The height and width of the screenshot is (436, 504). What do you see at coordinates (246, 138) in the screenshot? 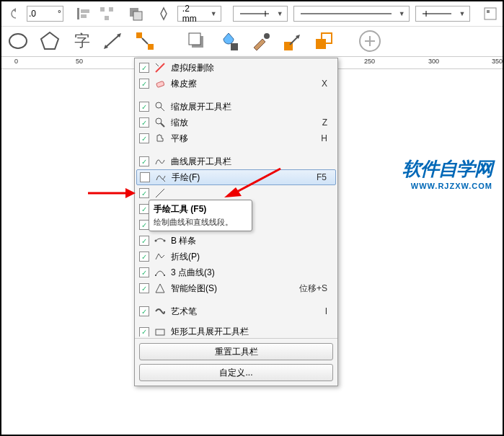
I see `menu-label: 平移` at bounding box center [246, 138].